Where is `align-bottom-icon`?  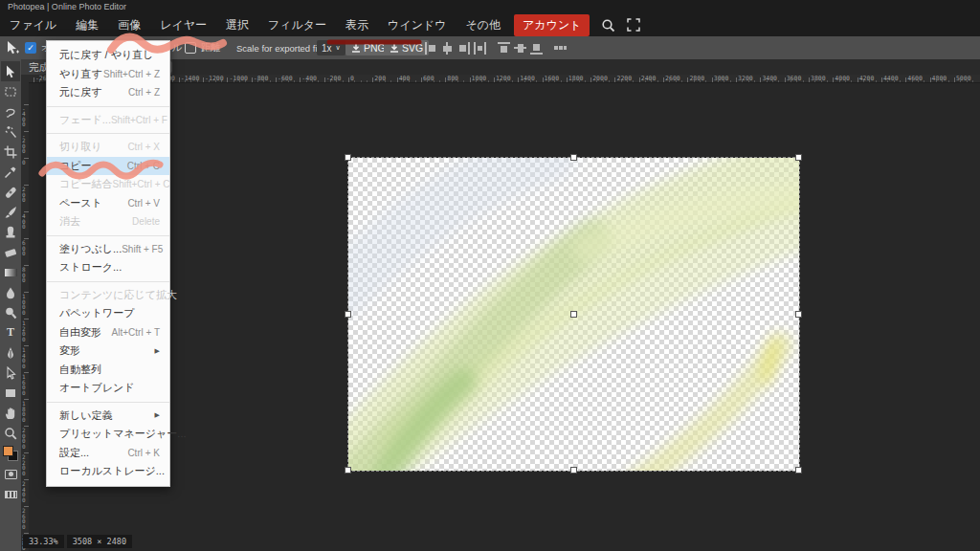
align-bottom-icon is located at coordinates (536, 48).